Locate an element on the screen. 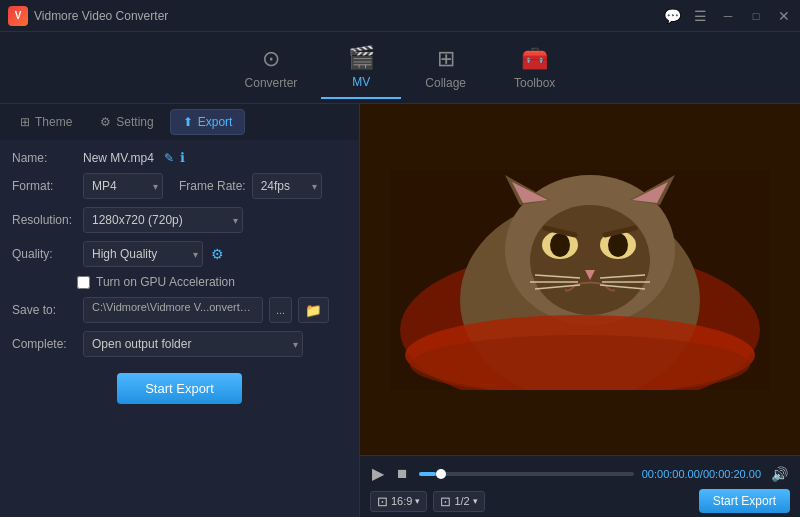  tab-setting: ⚙ Setting is located at coordinates (126, 122).